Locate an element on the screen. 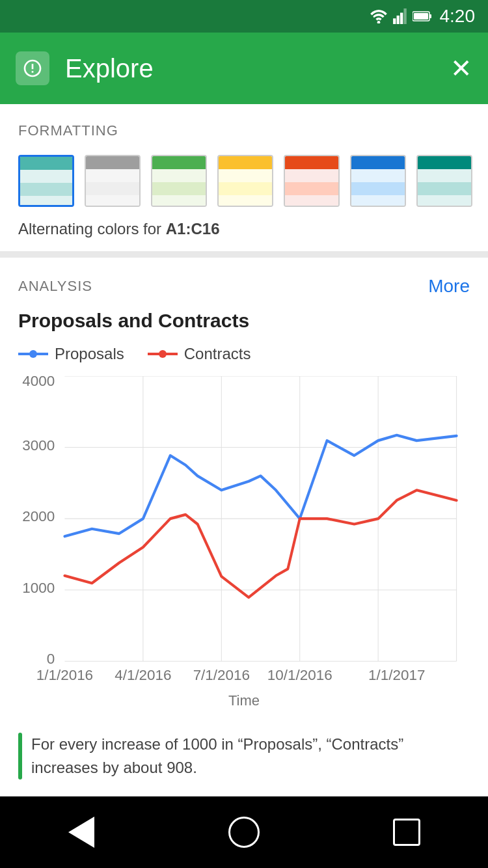 This screenshot has width=488, height=868. proposals-legend-icon is located at coordinates (33, 354).